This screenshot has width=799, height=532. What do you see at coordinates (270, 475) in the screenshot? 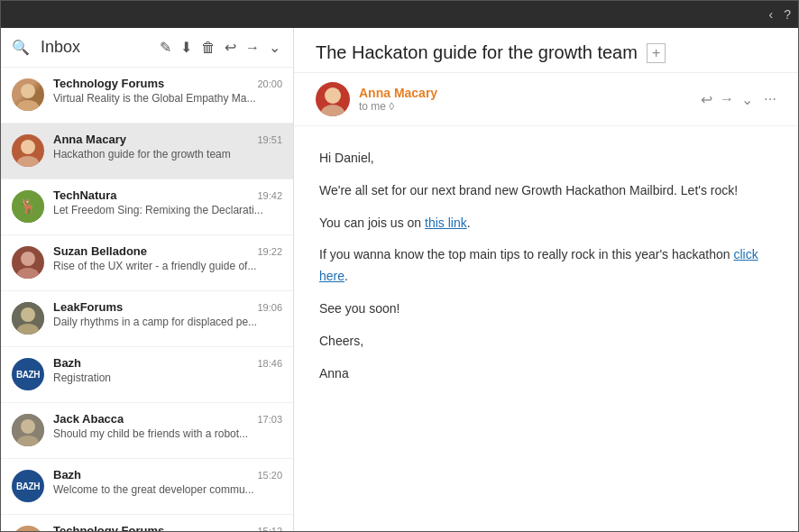
I see `email-time: 15:20` at bounding box center [270, 475].